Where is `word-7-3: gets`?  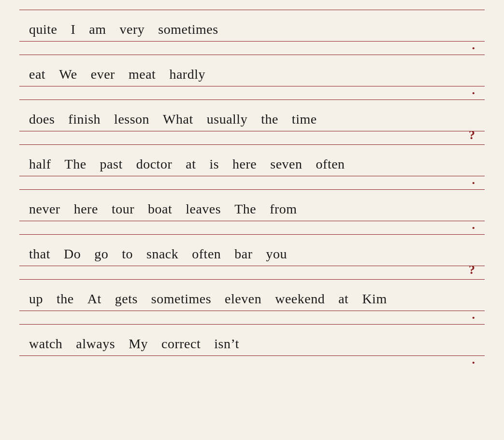 word-7-3: gets is located at coordinates (127, 299).